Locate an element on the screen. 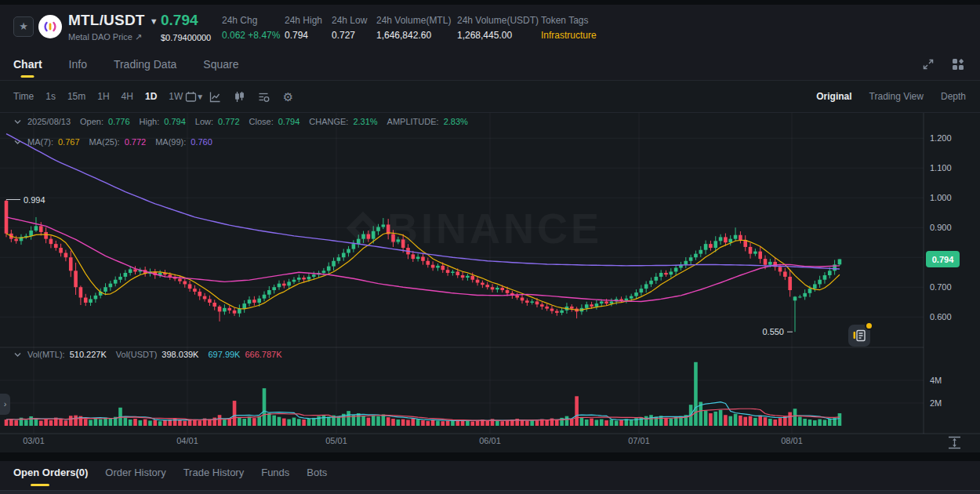 The image size is (980, 494). price-tick-label: 0.900 is located at coordinates (941, 227).